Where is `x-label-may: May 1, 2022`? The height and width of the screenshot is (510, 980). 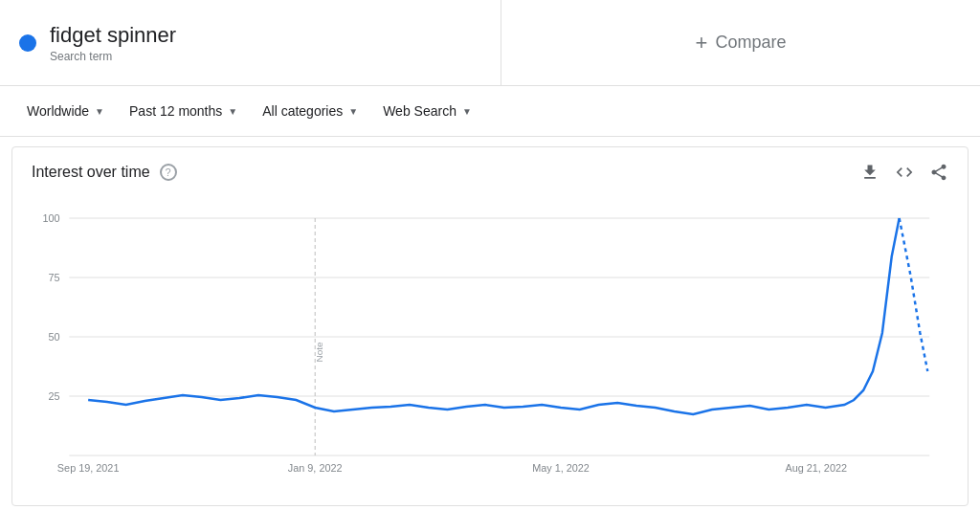 x-label-may: May 1, 2022 is located at coordinates (561, 468).